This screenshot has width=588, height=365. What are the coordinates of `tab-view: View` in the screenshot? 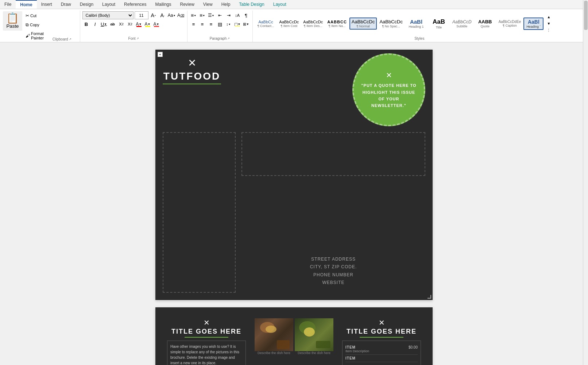 It's located at (208, 4).